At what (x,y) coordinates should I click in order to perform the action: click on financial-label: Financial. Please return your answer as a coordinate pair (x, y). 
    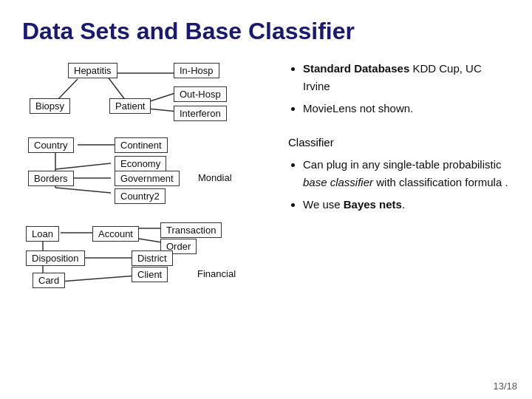
    Looking at the image, I should click on (216, 273).